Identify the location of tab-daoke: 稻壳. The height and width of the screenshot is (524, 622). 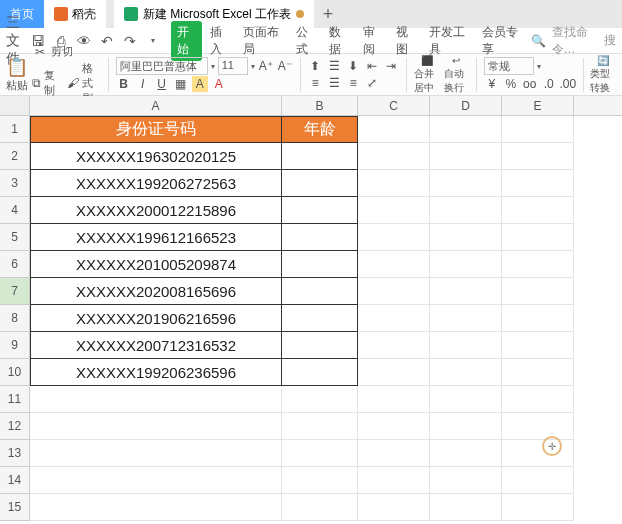
(75, 14).